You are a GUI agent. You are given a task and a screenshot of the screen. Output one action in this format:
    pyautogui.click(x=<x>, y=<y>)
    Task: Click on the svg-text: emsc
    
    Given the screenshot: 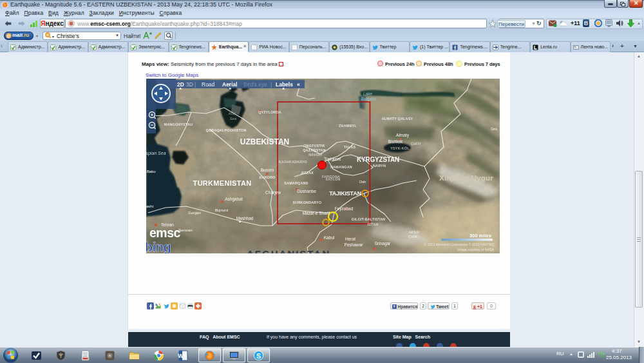 What is the action you would take?
    pyautogui.click(x=165, y=233)
    